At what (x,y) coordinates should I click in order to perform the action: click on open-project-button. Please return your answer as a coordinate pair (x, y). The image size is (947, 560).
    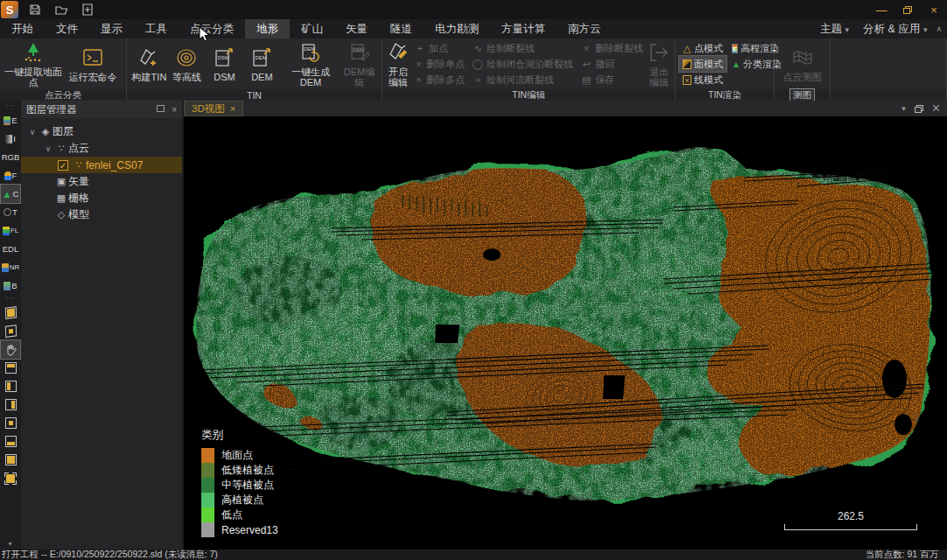
    Looking at the image, I should click on (61, 10).